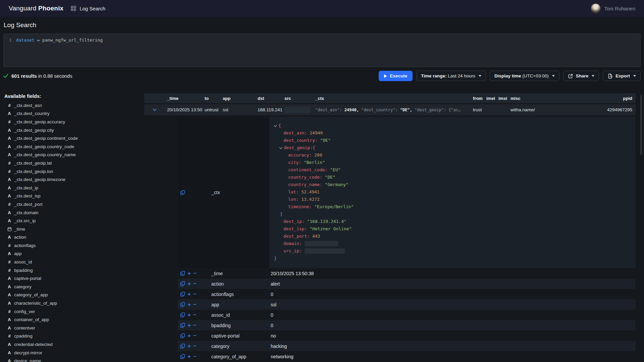  Describe the element at coordinates (72, 155) in the screenshot. I see `field-item-_ctx.dest_geoip.country_name: A_ctx.dest_geoip.country_name` at that location.